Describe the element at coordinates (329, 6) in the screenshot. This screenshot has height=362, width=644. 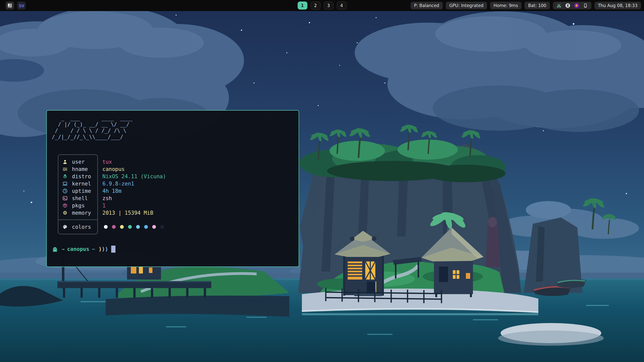
I see `workspace-3-label: 3` at that location.